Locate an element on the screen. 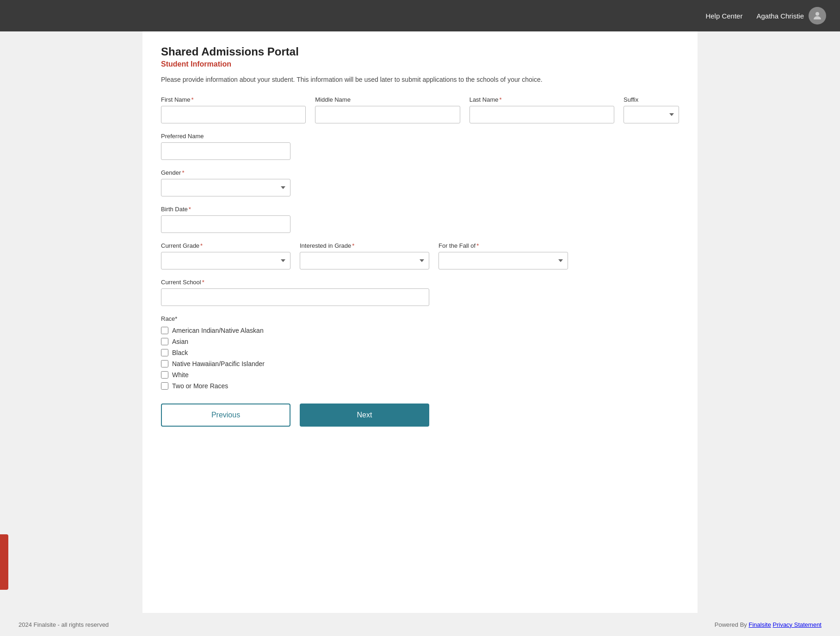 The height and width of the screenshot is (636, 840). preferred-name-label: Preferred Name is located at coordinates (226, 136).